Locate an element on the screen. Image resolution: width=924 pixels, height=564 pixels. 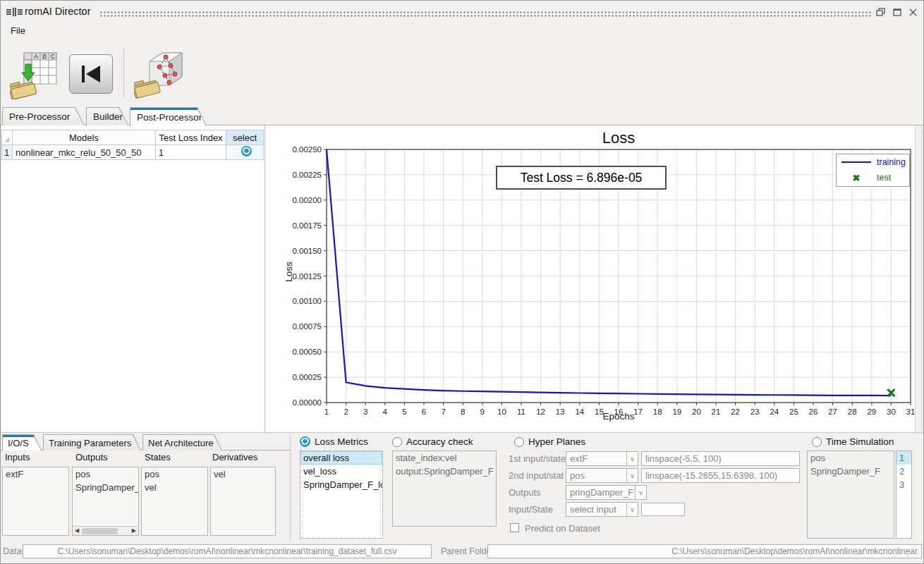
maximize-icon is located at coordinates (897, 12).